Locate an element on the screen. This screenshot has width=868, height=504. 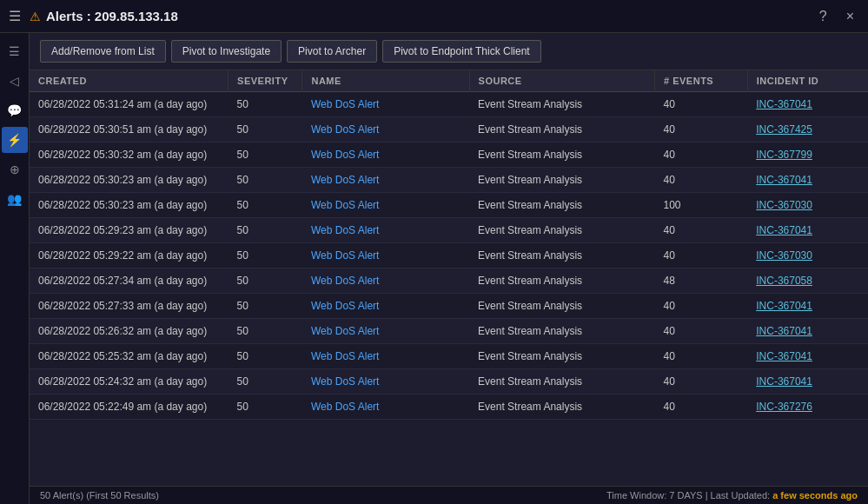
cell-created: 06/28/2022 05:24:32 am (a day ago) is located at coordinates (129, 382).